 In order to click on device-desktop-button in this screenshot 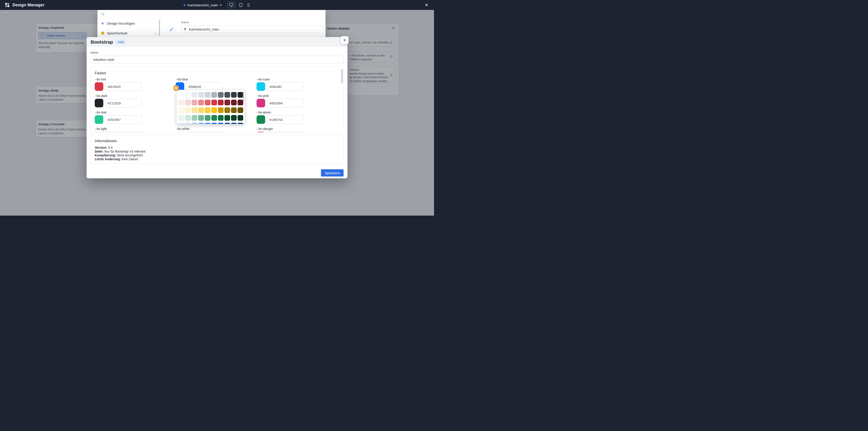, I will do `click(231, 5)`.